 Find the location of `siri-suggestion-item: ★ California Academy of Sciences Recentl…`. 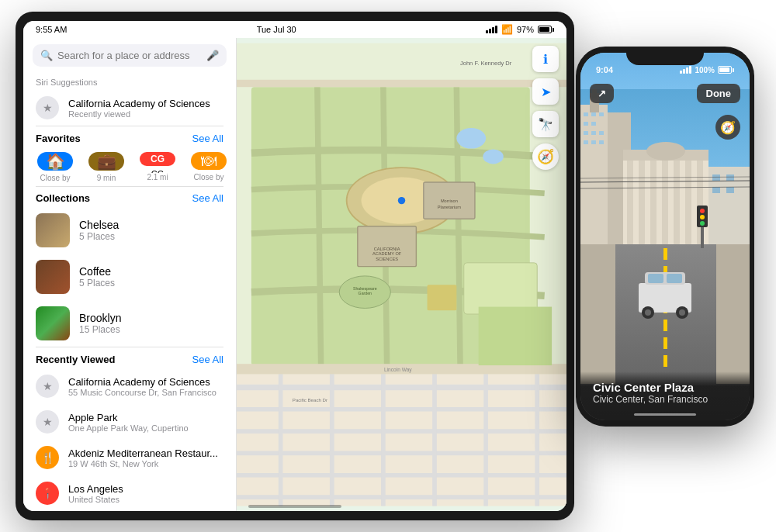

siri-suggestion-item: ★ California Academy of Sciences Recentl… is located at coordinates (130, 108).